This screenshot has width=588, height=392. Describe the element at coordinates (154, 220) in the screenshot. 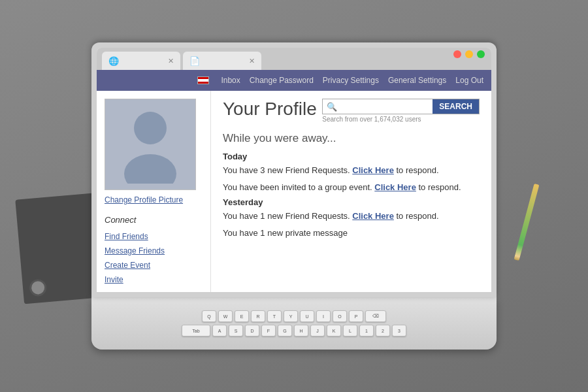

I see `connect-heading: Connect` at that location.